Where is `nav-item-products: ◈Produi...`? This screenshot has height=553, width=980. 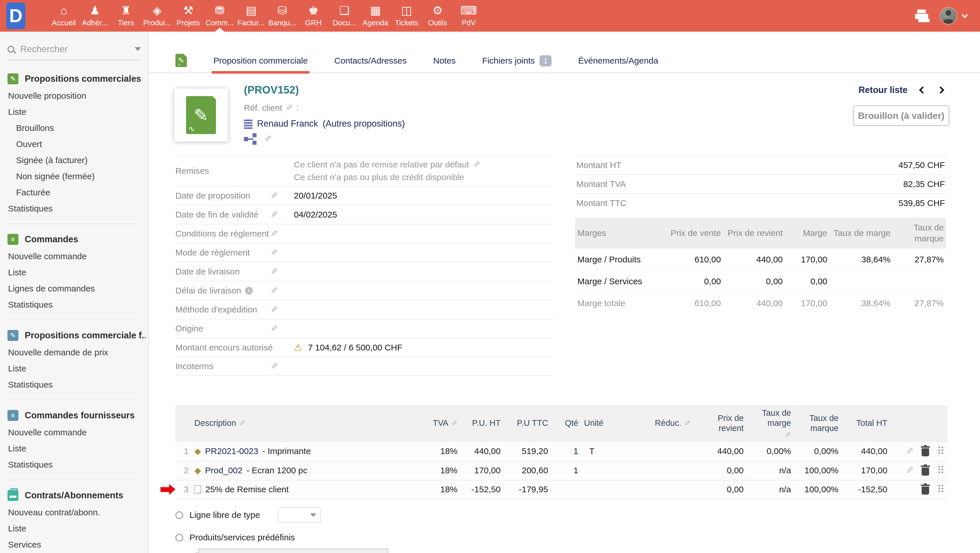 nav-item-products: ◈Produi... is located at coordinates (157, 16).